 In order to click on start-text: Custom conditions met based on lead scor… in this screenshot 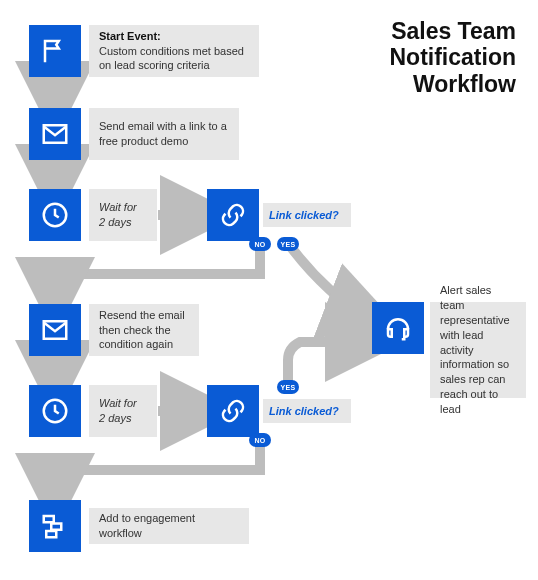, I will do `click(174, 59)`.